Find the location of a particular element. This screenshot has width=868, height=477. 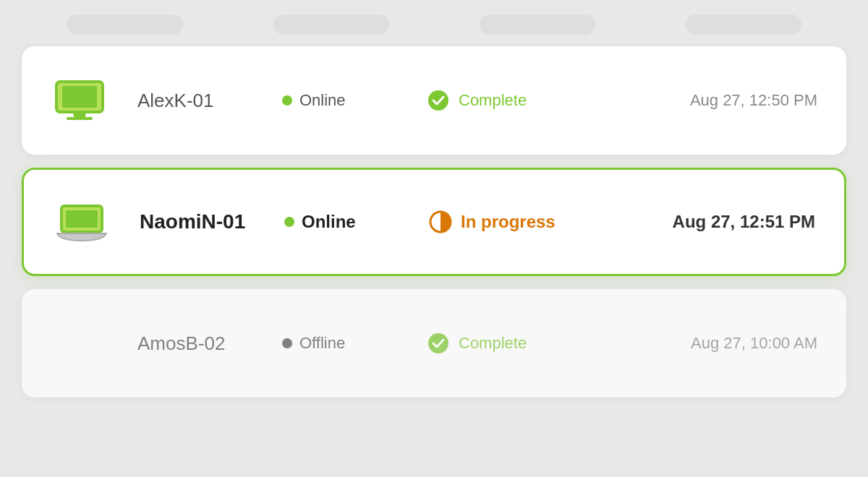

status-group-naomi: Online is located at coordinates (357, 222).